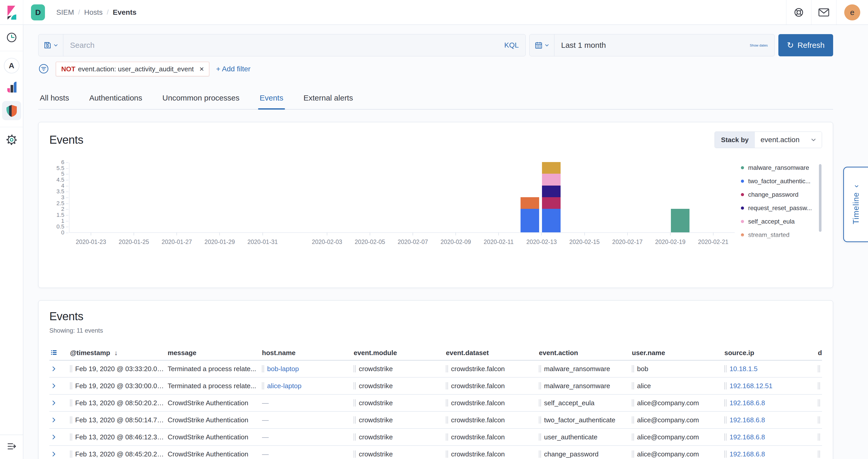 This screenshot has width=868, height=459. Describe the element at coordinates (759, 45) in the screenshot. I see `show-dates-button: Show dates` at that location.